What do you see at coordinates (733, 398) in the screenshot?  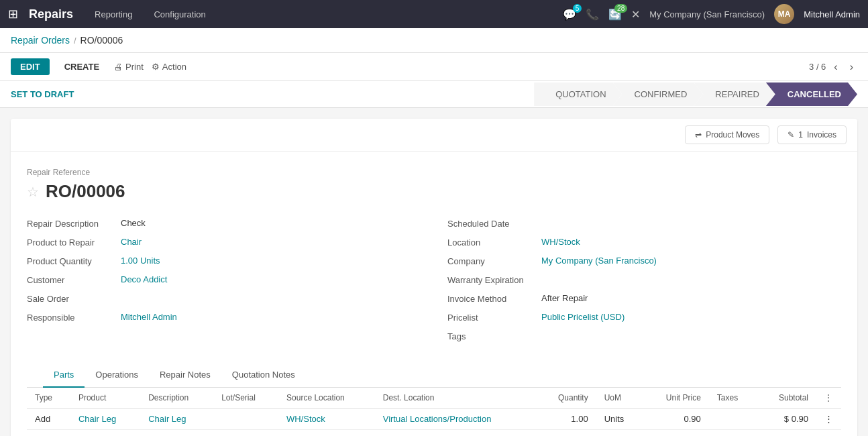 I see `col-taxes: Taxes` at bounding box center [733, 398].